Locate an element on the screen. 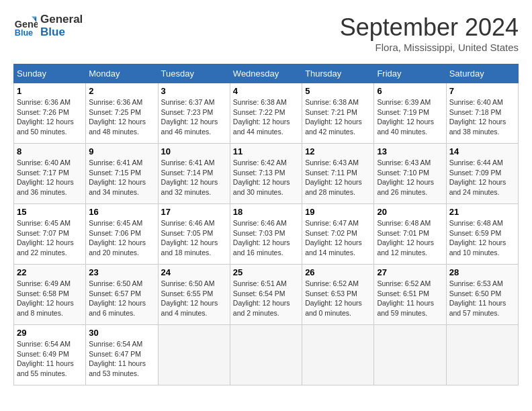 This screenshot has width=532, height=411. table-row: 25Sunrise: 6:51 AM Sunset: 6:54 PM Dayli… is located at coordinates (266, 295).